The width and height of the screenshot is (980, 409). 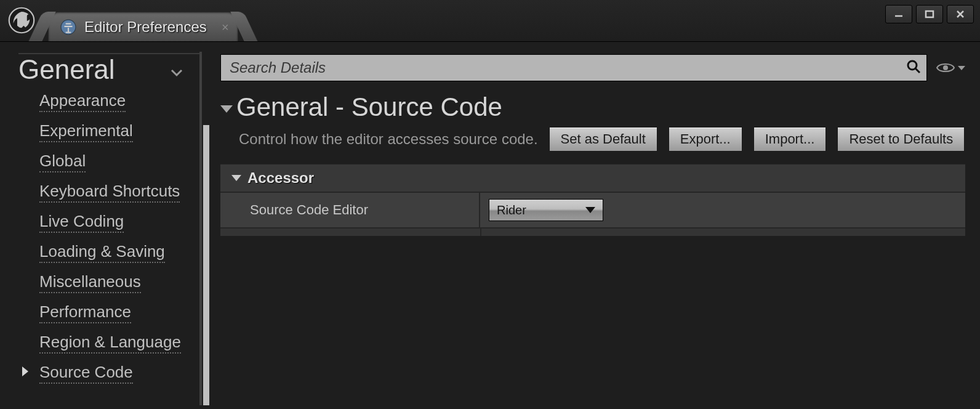 What do you see at coordinates (593, 107) in the screenshot?
I see `page-title-row: General - Source Code` at bounding box center [593, 107].